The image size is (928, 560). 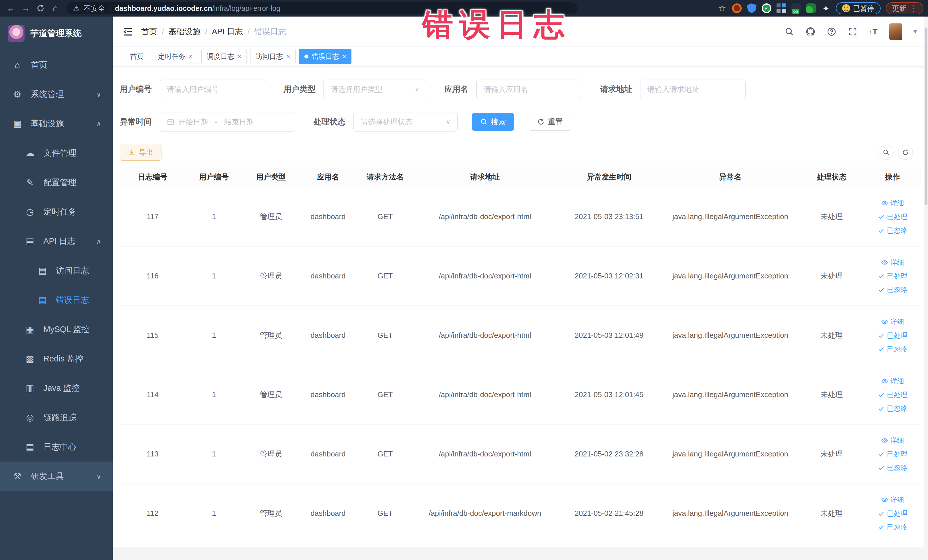 I want to click on sidebar-item-infra: ▣ 基础设施∧, so click(x=56, y=124).